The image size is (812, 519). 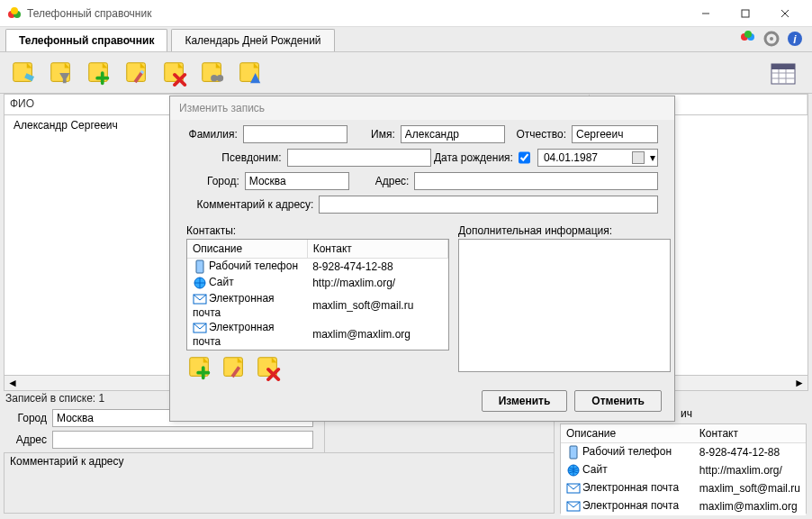 I want to click on window-close-button, so click(x=785, y=14).